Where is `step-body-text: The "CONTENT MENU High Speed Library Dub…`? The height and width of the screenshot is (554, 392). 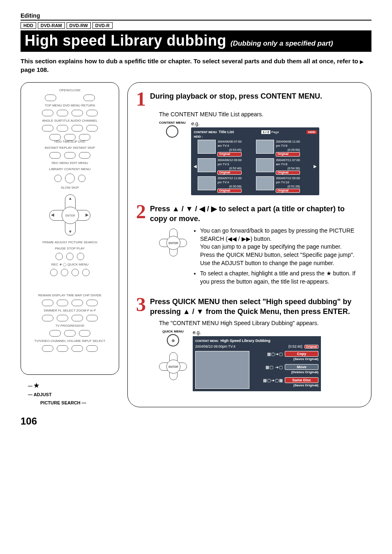 step-body-text: The "CONTENT MENU High Speed Library Dub… is located at coordinates (261, 323).